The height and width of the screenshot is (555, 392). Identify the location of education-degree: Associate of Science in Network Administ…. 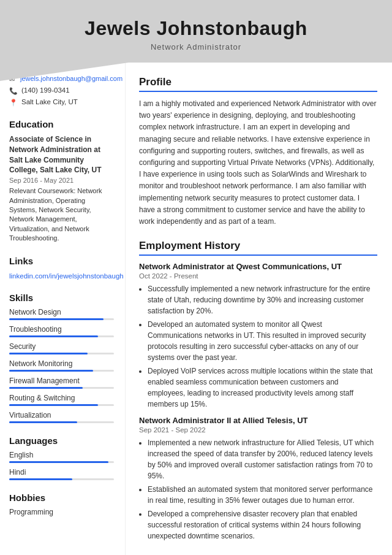
(61, 155).